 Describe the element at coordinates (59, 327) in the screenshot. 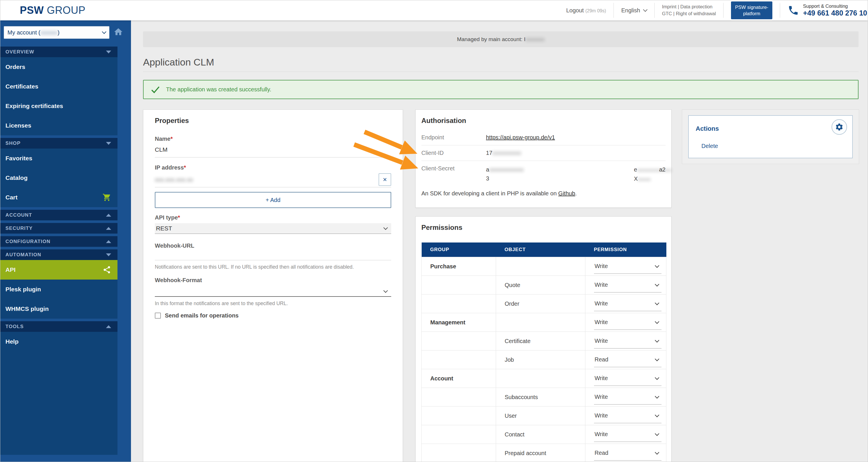

I see `sidebar-section-tools: TOOLS` at that location.